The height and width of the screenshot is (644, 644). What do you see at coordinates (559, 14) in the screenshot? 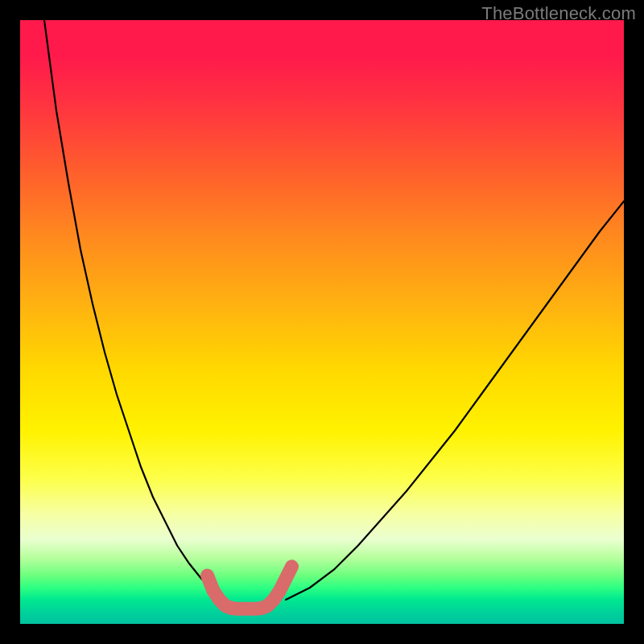
I see `watermark-text: TheBottleneck.com` at bounding box center [559, 14].